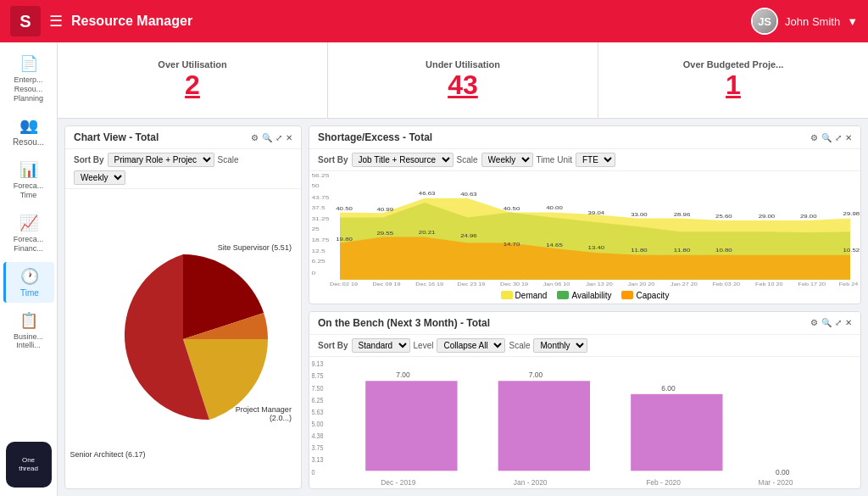  Describe the element at coordinates (344, 284) in the screenshot. I see `svg-text: Dec 02 19` at that location.